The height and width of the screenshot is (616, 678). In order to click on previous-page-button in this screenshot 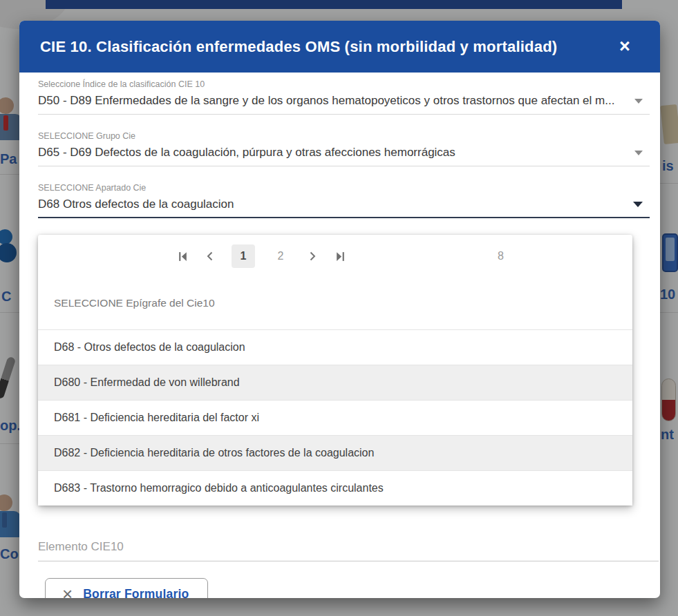, I will do `click(210, 256)`.